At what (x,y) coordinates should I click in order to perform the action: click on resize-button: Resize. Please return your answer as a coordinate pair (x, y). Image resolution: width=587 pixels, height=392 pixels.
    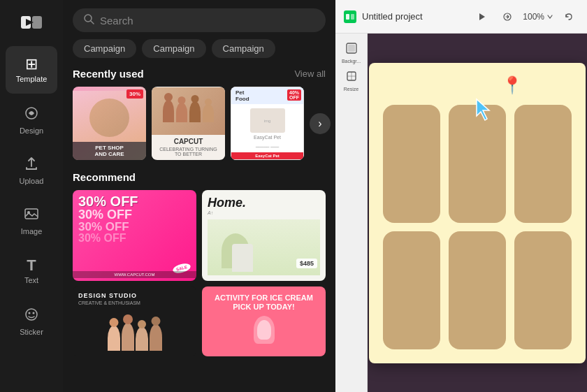
    Looking at the image, I should click on (352, 80).